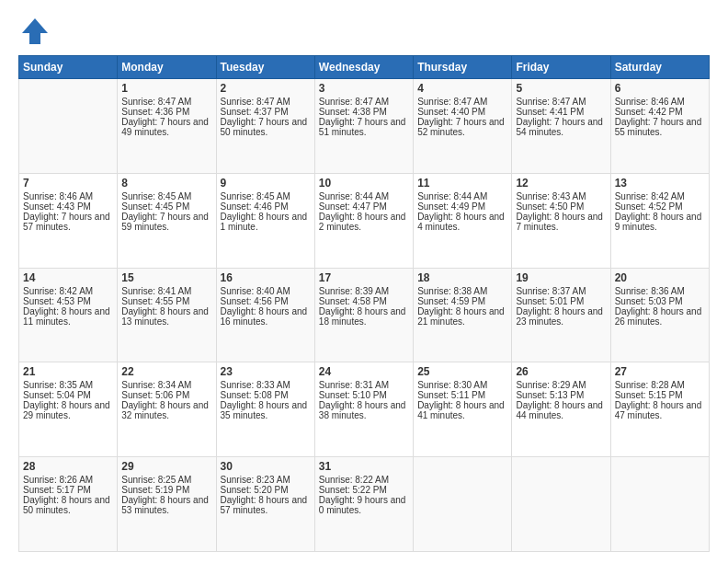  Describe the element at coordinates (364, 31) in the screenshot. I see `header` at that location.